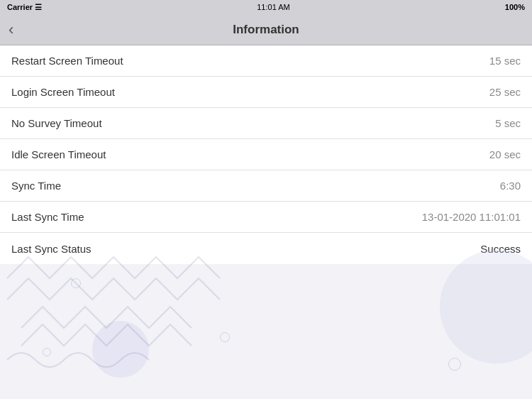  I want to click on row-label: Idle Screen Timeout, so click(58, 155).